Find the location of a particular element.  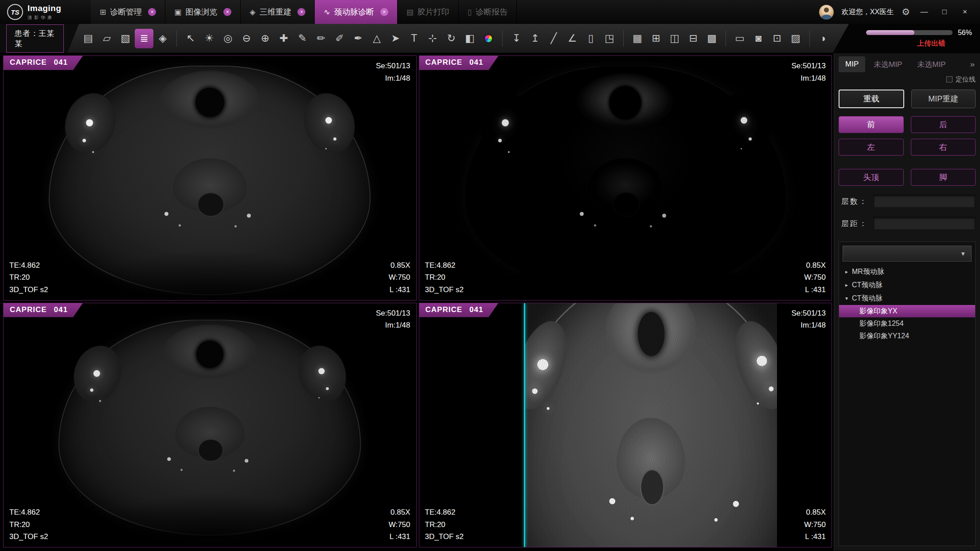

tab-carotid-diagnosis: ∿ 颈动脉诊断 × is located at coordinates (356, 12).